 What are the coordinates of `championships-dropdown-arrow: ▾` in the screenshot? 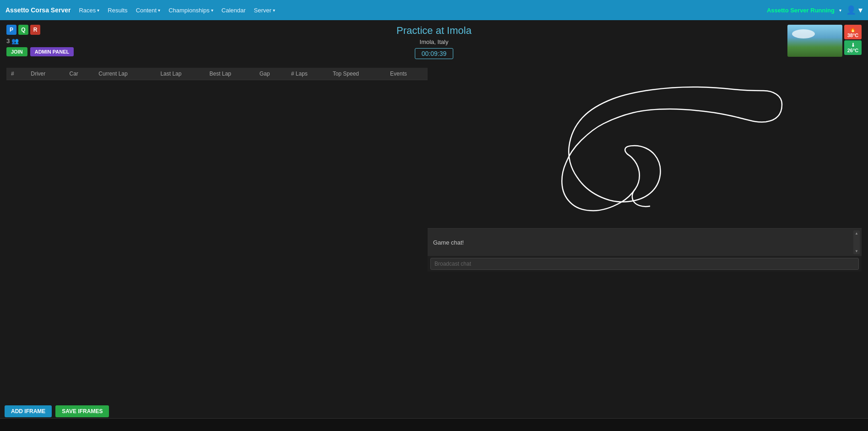 It's located at (212, 10).